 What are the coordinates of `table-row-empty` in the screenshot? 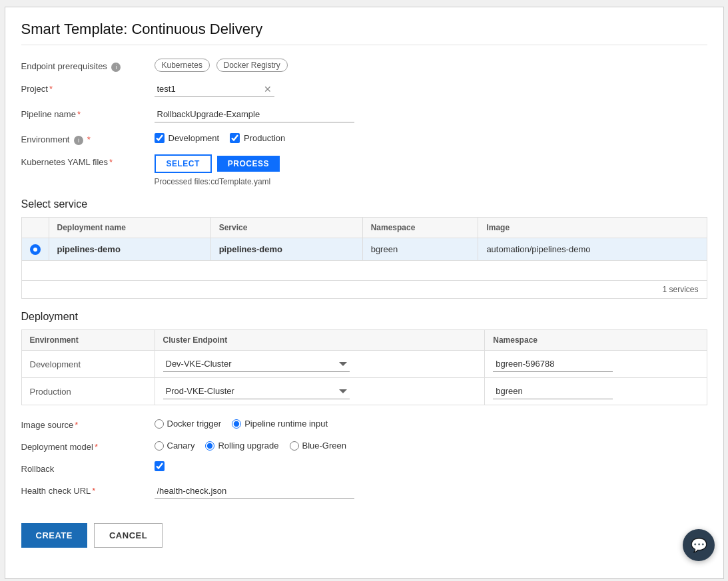 It's located at (364, 271).